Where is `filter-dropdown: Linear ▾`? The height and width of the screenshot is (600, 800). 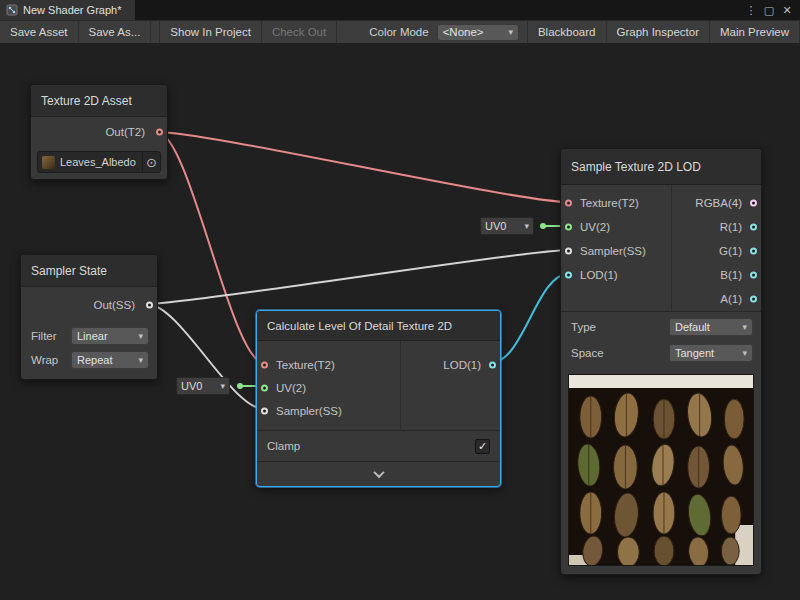
filter-dropdown: Linear ▾ is located at coordinates (110, 336).